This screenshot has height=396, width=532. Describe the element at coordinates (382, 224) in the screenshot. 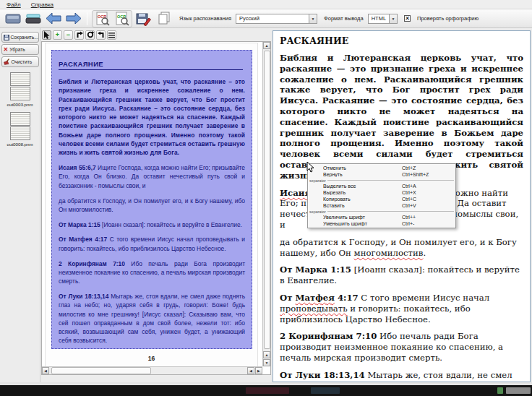

I see `context-menu-item: Уменьшить шрифтCtrl+-` at that location.